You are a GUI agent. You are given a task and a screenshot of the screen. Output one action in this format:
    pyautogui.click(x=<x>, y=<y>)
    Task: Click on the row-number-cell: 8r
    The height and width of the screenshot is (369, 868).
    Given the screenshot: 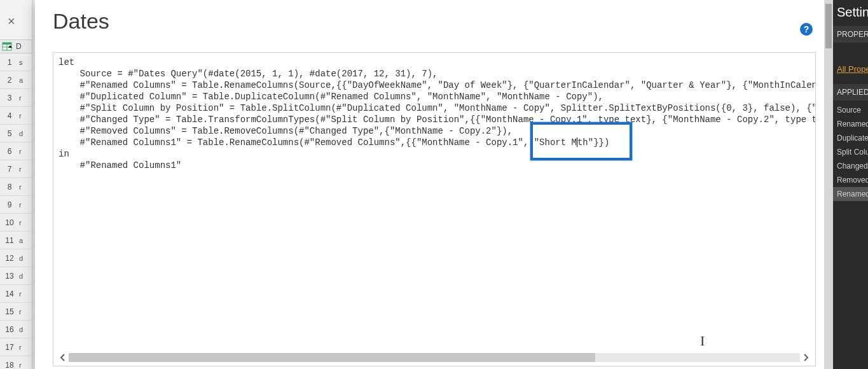 What is the action you would take?
    pyautogui.click(x=16, y=187)
    